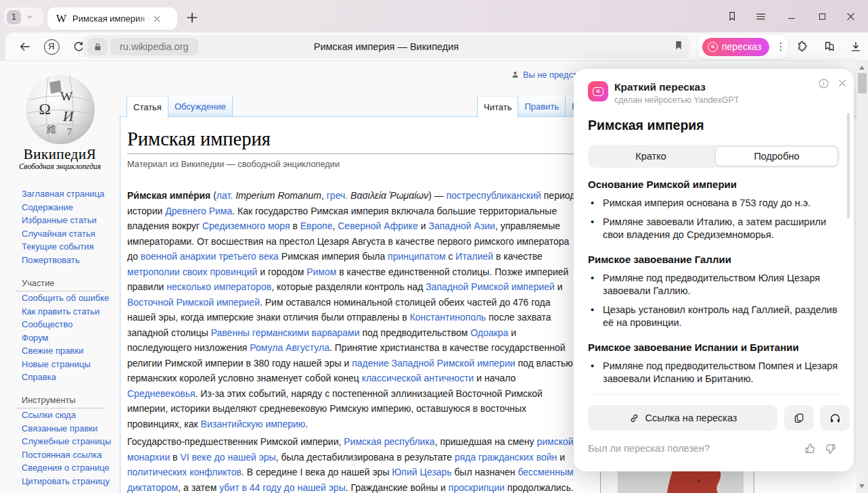 Image resolution: width=868 pixels, height=493 pixels. What do you see at coordinates (544, 74) in the screenshot?
I see `user-status: Вы не предст` at bounding box center [544, 74].